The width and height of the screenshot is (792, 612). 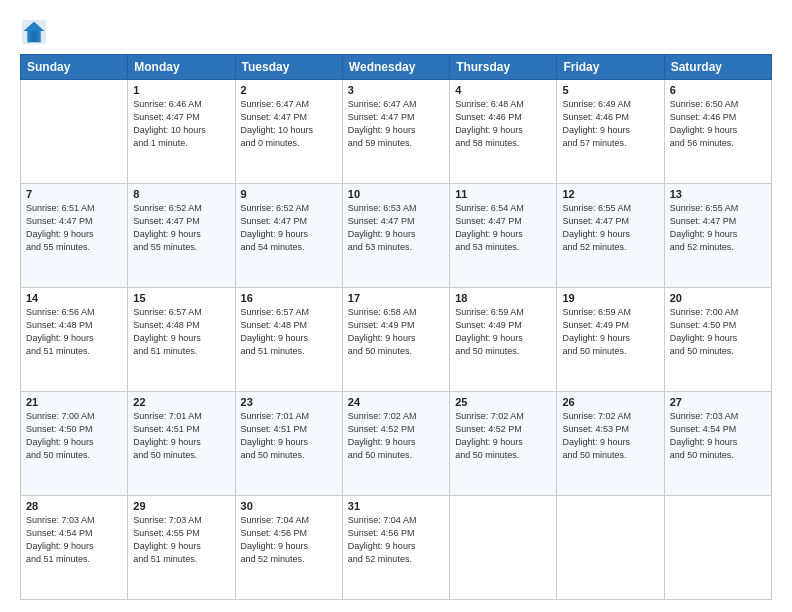 I want to click on logo-icon, so click(x=34, y=32).